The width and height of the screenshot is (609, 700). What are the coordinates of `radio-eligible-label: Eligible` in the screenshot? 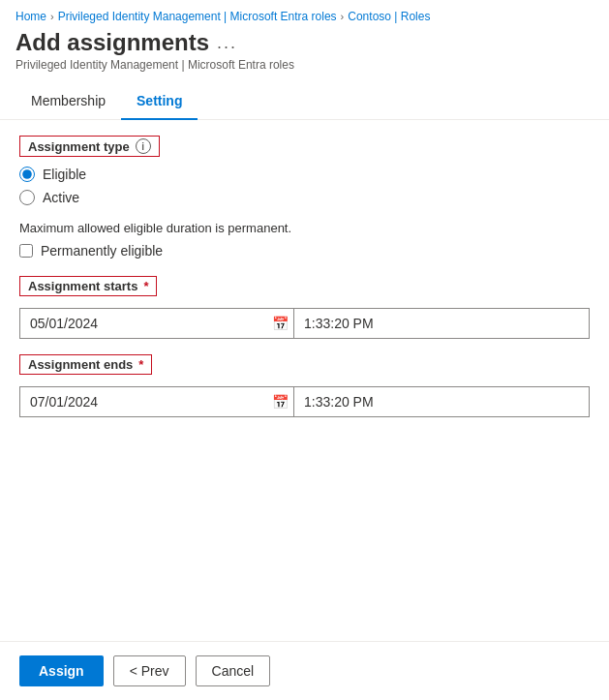 It's located at (64, 174).